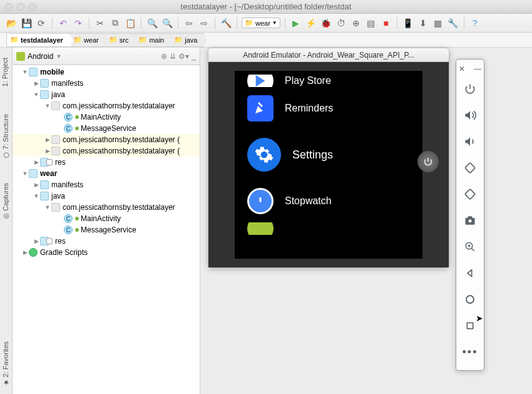 This screenshot has width=532, height=394. What do you see at coordinates (153, 40) in the screenshot?
I see `crumb-main: 📁main` at bounding box center [153, 40].